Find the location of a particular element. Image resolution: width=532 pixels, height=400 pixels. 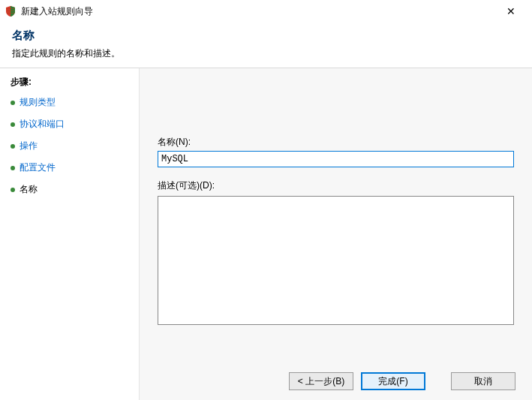

page-subtitle: 指定此规则的名称和描述。 is located at coordinates (266, 54).